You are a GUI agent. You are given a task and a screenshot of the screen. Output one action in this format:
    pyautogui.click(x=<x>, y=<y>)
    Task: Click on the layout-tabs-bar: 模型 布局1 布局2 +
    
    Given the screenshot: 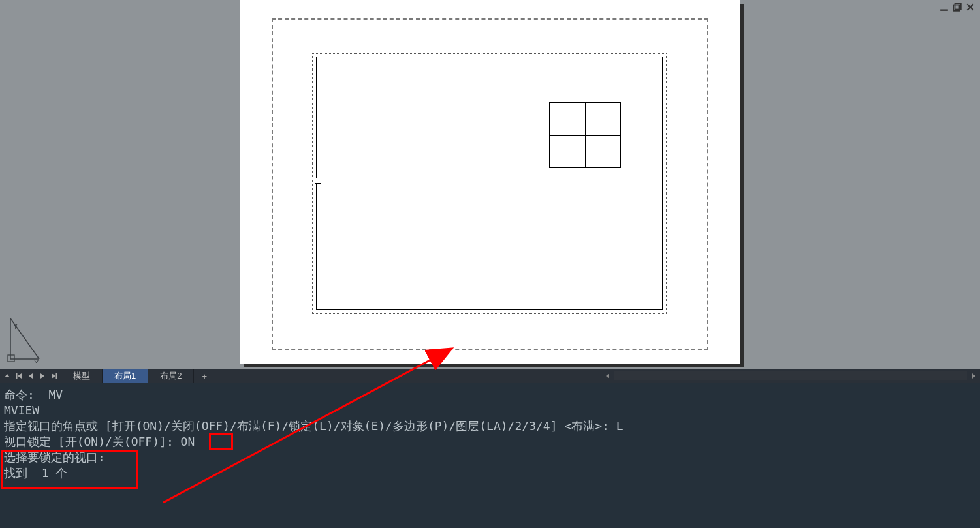 What is the action you would take?
    pyautogui.click(x=490, y=376)
    